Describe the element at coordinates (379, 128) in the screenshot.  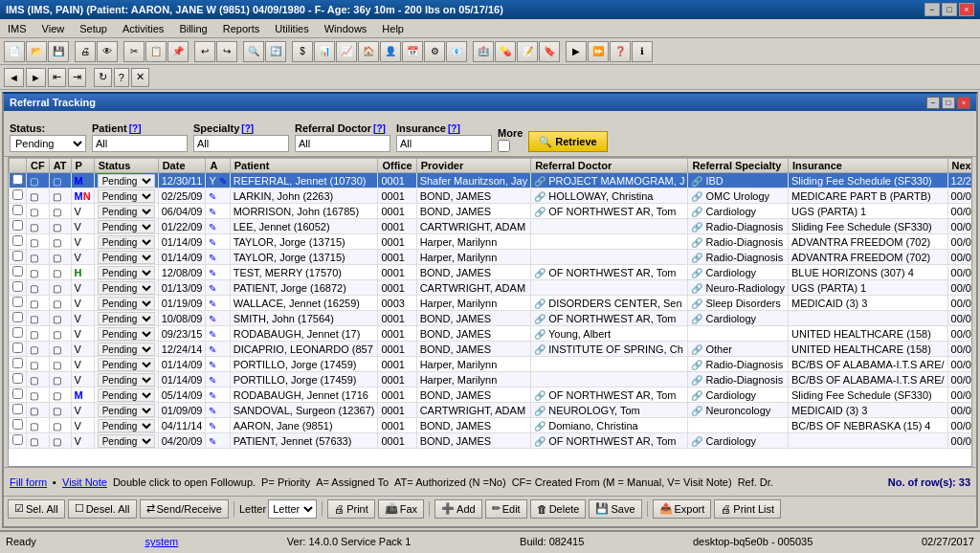
I see `referral-doctor-help-icon: [?]` at that location.